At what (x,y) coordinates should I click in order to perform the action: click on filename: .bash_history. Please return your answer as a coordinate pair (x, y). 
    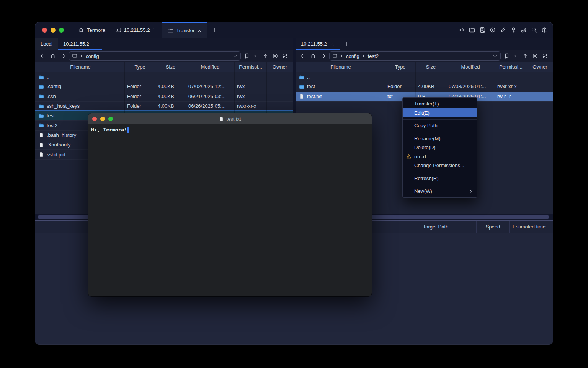
    Looking at the image, I should click on (61, 135).